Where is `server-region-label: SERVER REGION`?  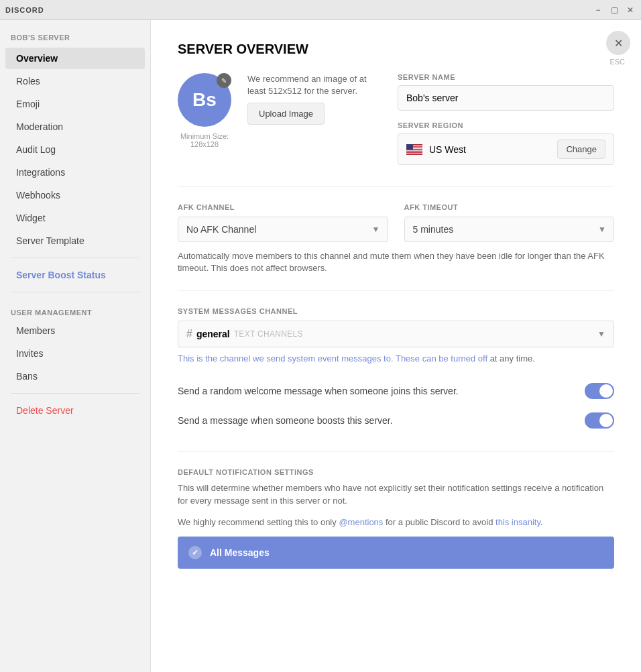 server-region-label: SERVER REGION is located at coordinates (506, 125).